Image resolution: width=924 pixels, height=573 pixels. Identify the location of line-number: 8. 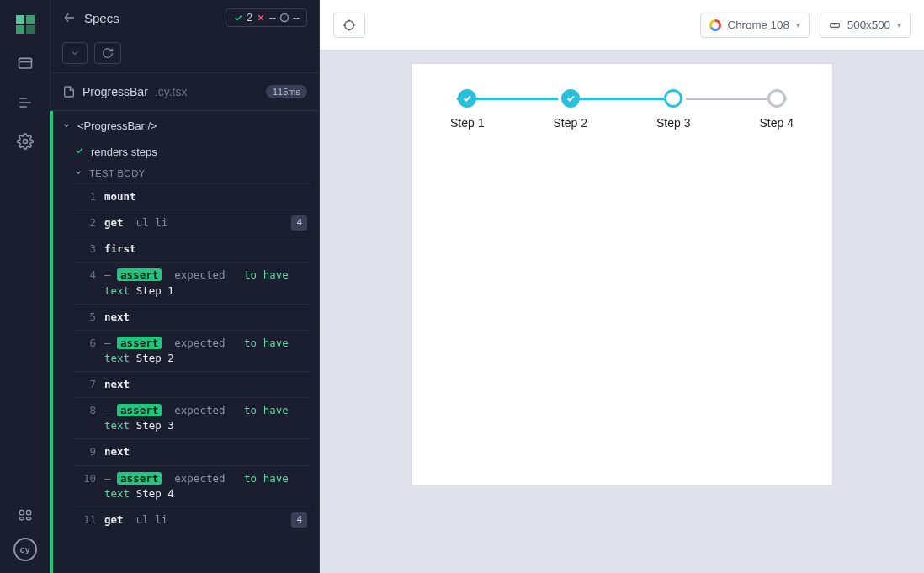
(88, 418).